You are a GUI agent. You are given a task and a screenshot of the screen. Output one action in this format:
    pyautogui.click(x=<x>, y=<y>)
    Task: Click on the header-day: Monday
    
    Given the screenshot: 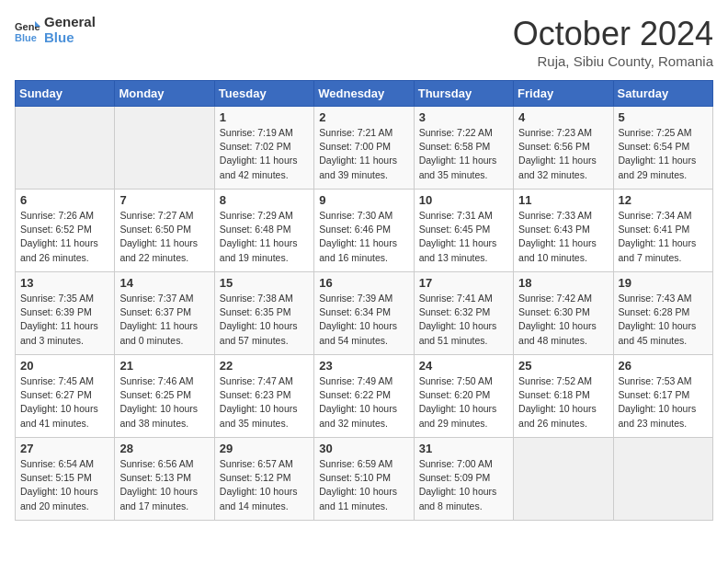 What is the action you would take?
    pyautogui.click(x=165, y=94)
    